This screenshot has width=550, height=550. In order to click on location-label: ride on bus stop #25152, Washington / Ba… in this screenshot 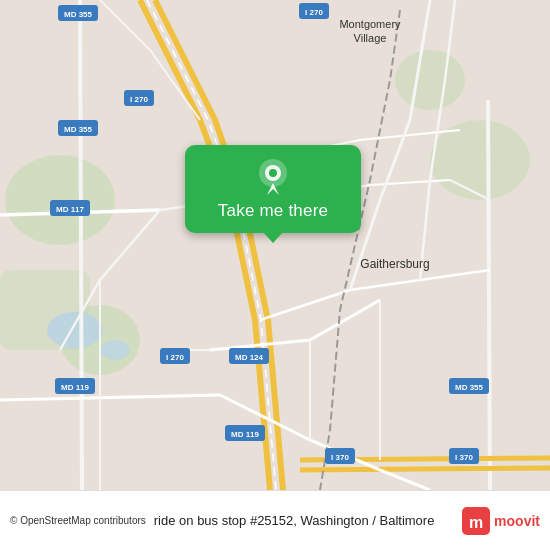, I will do `click(304, 520)`.